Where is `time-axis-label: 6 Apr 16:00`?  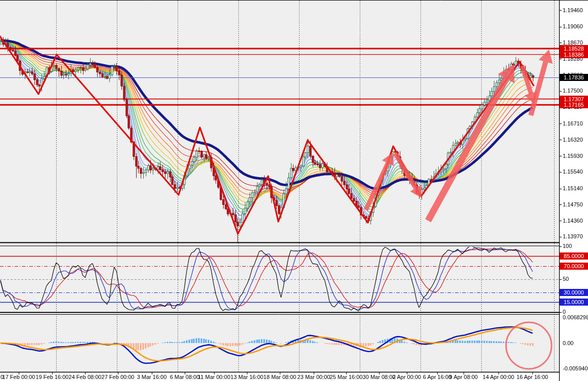 time-axis-label: 6 Apr 16:00 is located at coordinates (437, 377).